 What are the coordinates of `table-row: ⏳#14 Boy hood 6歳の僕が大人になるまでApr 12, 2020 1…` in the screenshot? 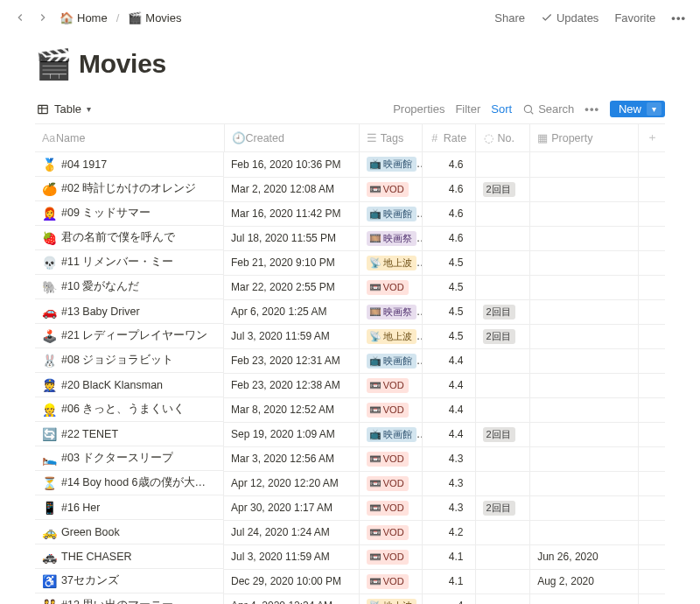 It's located at (350, 483).